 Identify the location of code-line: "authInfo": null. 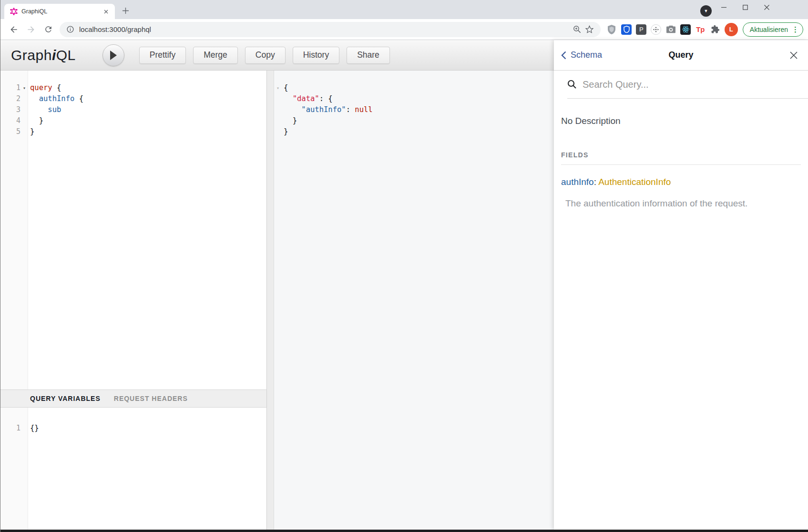
(414, 110).